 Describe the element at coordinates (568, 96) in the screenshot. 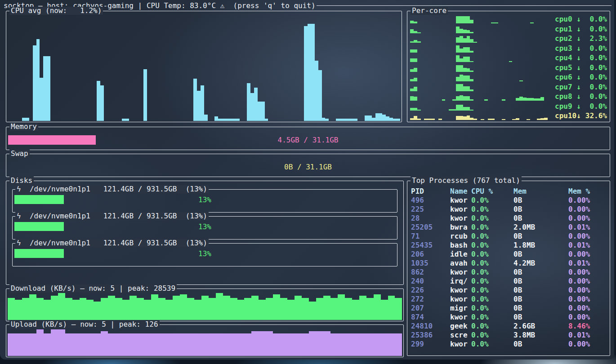

I see `core-label: cpu8 ↓` at that location.